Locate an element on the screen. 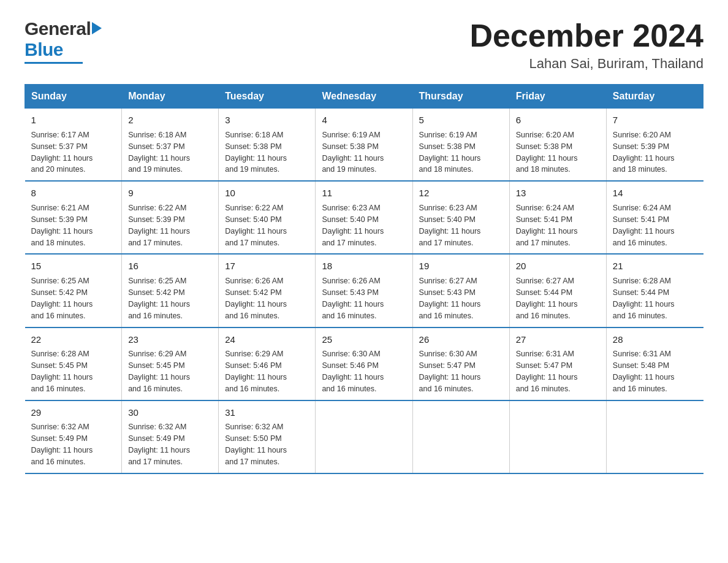  calendar-cell: 6Sunrise: 6:20 AMSunset: 5:38 PMDaylight… is located at coordinates (558, 145).